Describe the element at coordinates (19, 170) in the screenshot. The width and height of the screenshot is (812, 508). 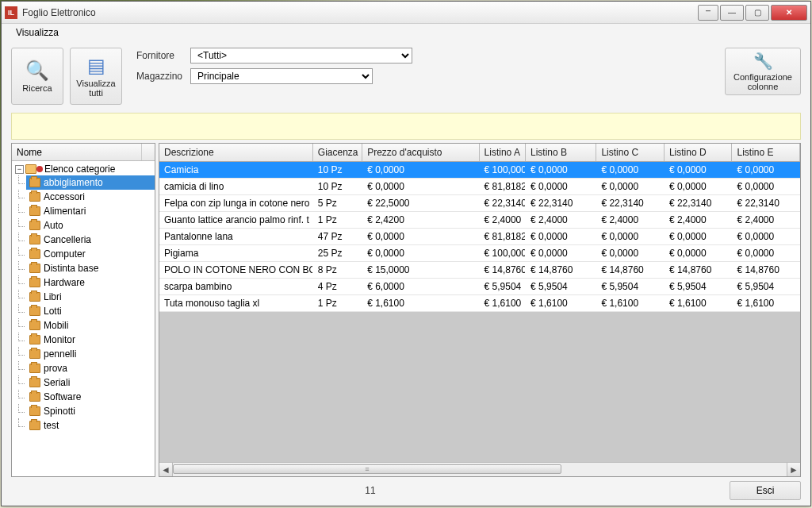
I see `collapse-icon: −` at that location.